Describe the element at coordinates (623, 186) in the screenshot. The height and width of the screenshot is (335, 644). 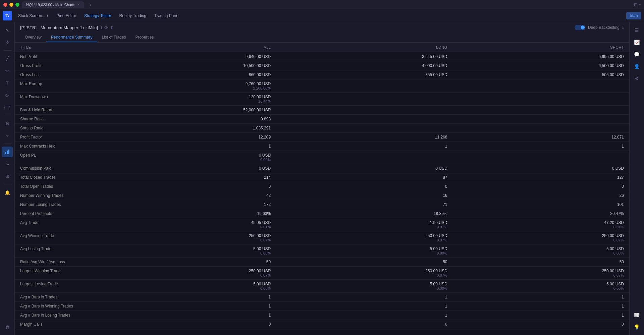
I see `short-value: 0` at that location.